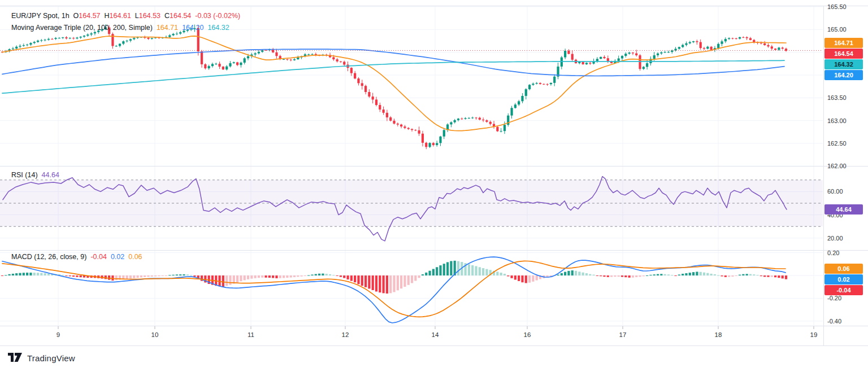 The width and height of the screenshot is (868, 372). Describe the element at coordinates (719, 335) in the screenshot. I see `svg-text: 18` at that location.